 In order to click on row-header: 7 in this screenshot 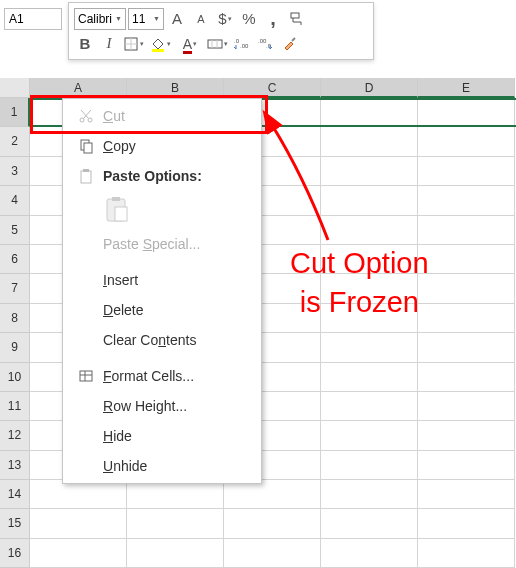, I will do `click(15, 288)`.